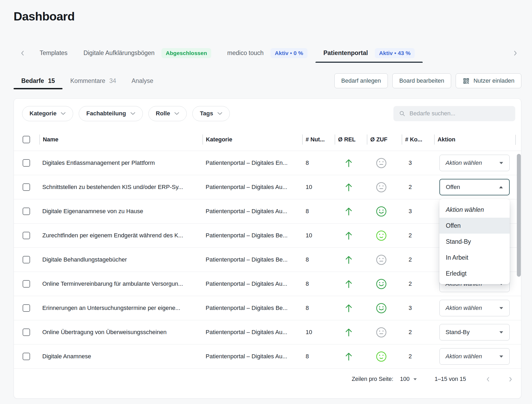 This screenshot has height=404, width=532. I want to click on tab-bedarfe: Bedarfe 15, so click(38, 81).